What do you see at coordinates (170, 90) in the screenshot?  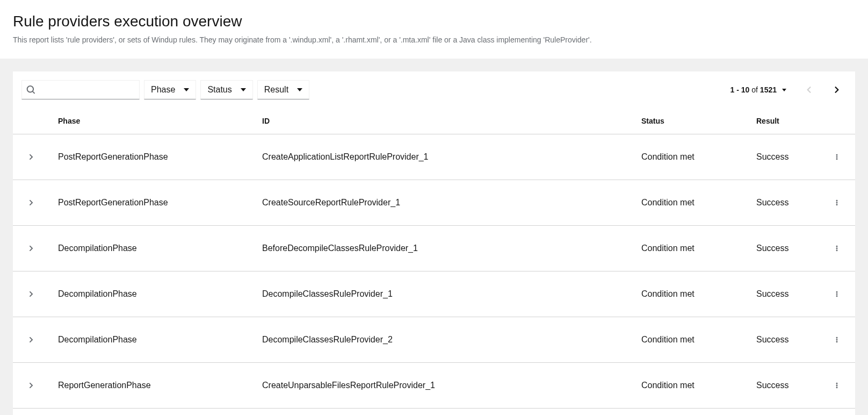 I see `phase-filter: Phase` at bounding box center [170, 90].